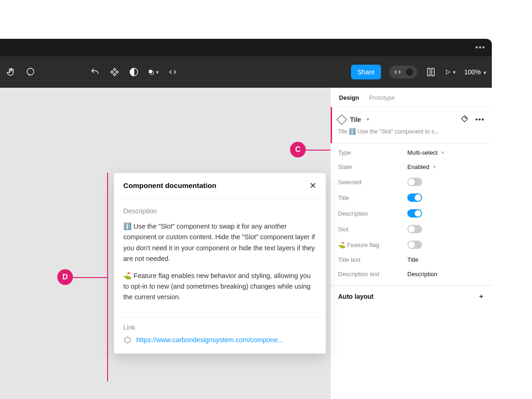 This screenshot has width=532, height=399. I want to click on annotation-c: C, so click(298, 150).